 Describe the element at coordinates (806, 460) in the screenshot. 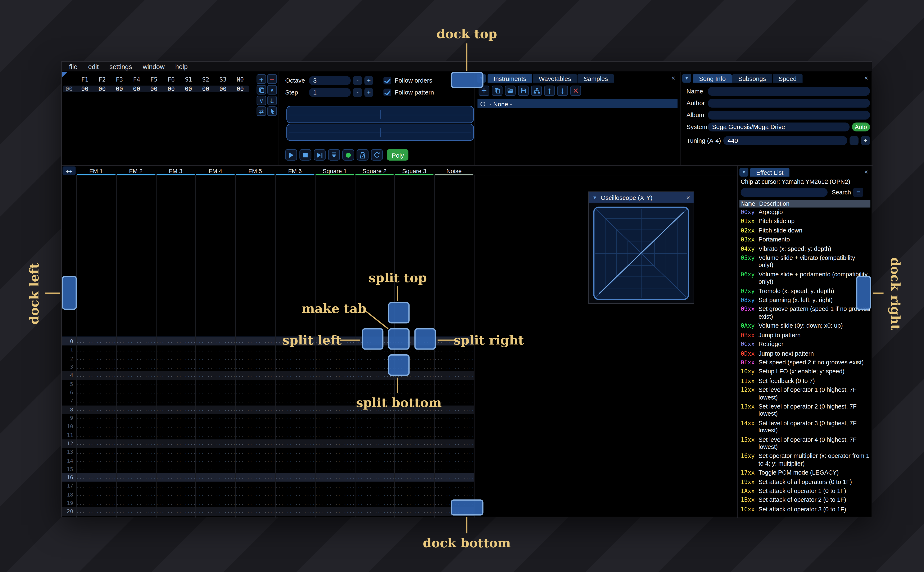

I see `effect-row: 16xySet operator multiplier (x: operator…` at that location.